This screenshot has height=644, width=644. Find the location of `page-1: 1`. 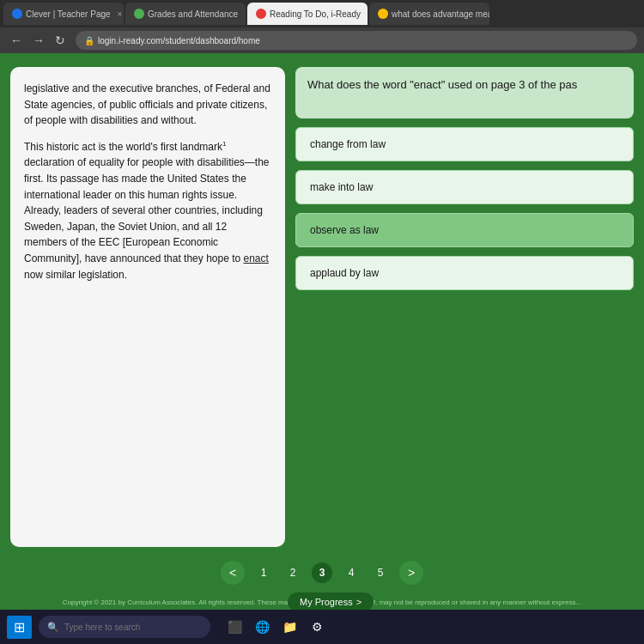

page-1: 1 is located at coordinates (264, 573).